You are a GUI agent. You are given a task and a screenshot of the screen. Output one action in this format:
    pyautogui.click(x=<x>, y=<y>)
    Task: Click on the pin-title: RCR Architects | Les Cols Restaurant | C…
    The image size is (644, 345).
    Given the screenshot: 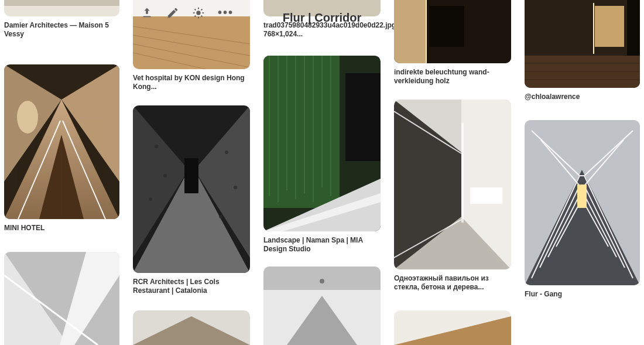 What is the action you would take?
    pyautogui.click(x=191, y=286)
    